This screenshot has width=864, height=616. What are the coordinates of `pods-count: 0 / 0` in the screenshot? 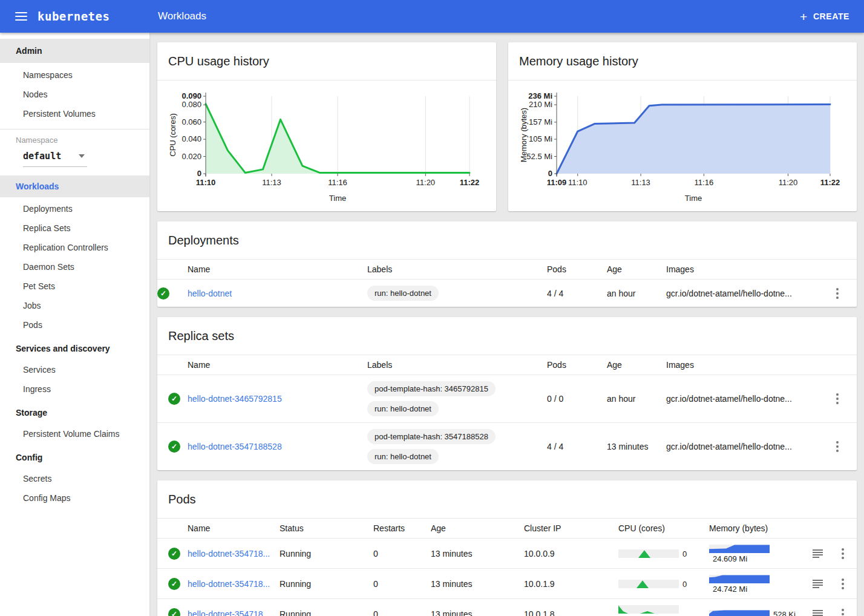 It's located at (577, 399).